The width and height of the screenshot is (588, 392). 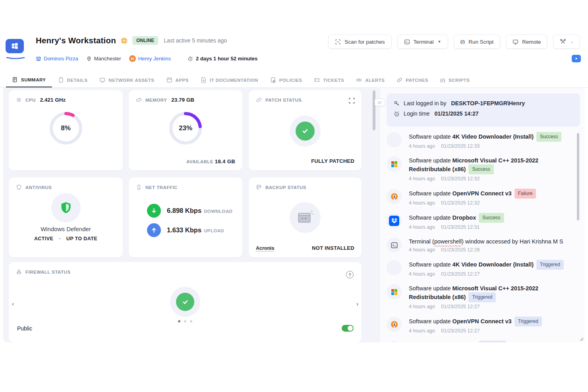 I want to click on last-active-text: Last active 5 minutes ago, so click(x=195, y=41).